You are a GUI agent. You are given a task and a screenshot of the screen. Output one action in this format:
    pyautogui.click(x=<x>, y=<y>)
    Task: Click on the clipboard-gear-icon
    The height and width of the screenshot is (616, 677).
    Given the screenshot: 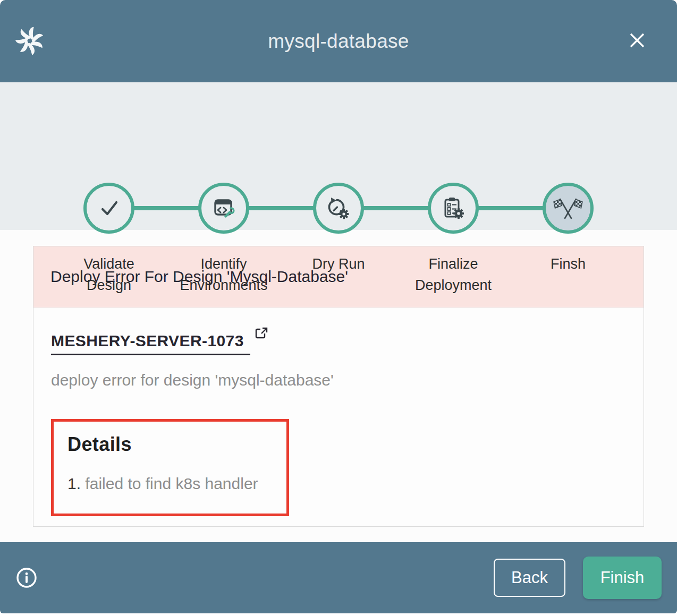 What is the action you would take?
    pyautogui.click(x=453, y=208)
    